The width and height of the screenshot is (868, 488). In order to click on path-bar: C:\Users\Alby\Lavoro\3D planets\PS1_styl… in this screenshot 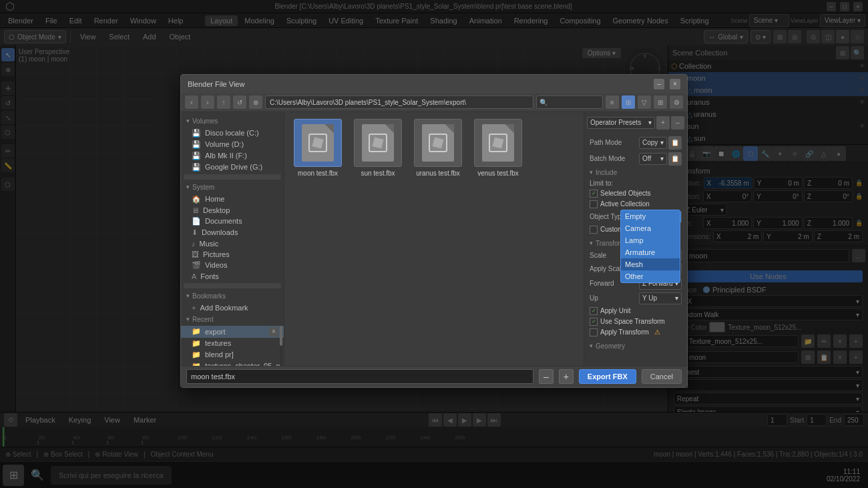, I will do `click(399, 102)`.